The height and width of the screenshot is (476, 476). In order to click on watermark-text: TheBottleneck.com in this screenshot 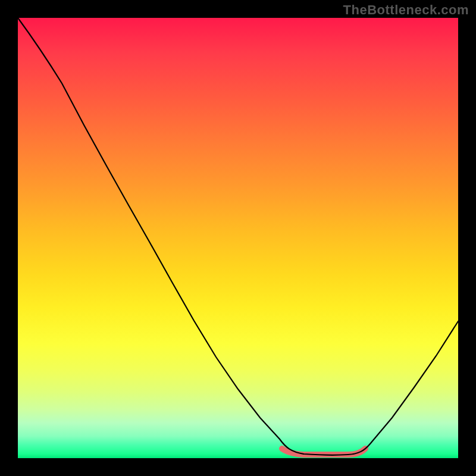, I will do `click(406, 10)`.